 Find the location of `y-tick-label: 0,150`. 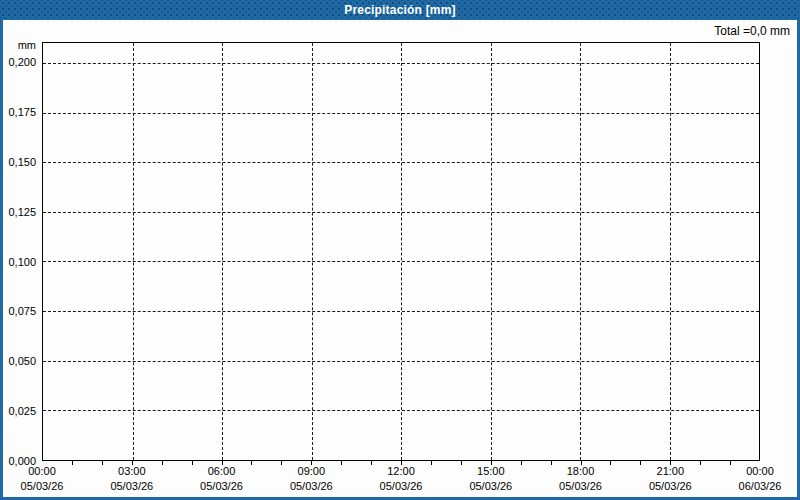

y-tick-label: 0,150 is located at coordinates (18, 162).